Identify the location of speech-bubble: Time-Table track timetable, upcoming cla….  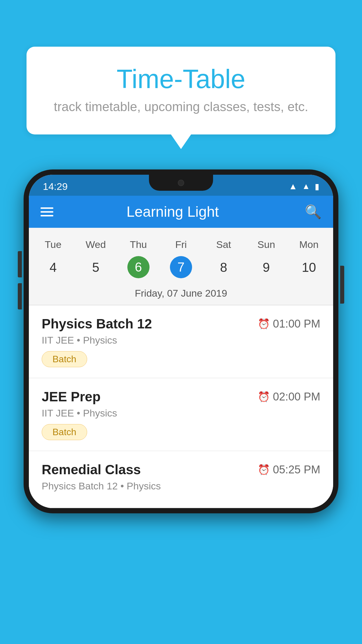
(181, 90).